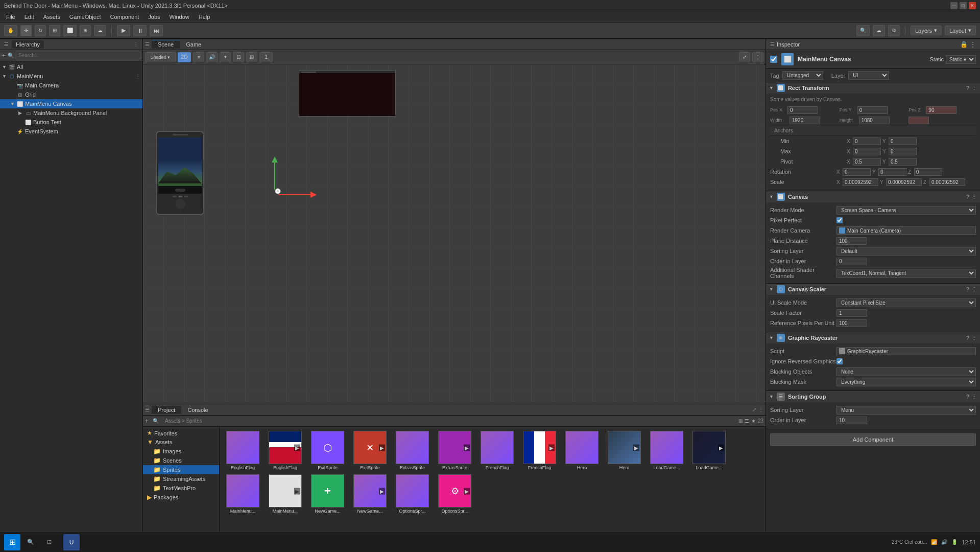  What do you see at coordinates (963, 6) in the screenshot?
I see `maximize-button: □` at bounding box center [963, 6].